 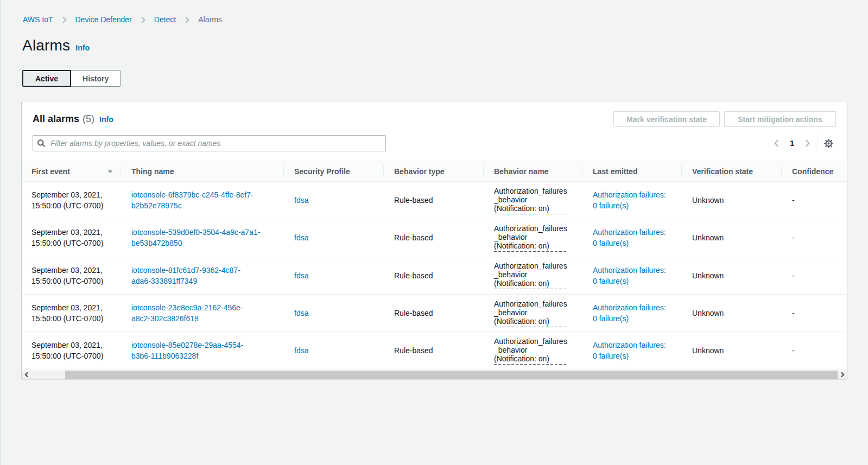 I want to click on scroll-right-button, so click(x=842, y=374).